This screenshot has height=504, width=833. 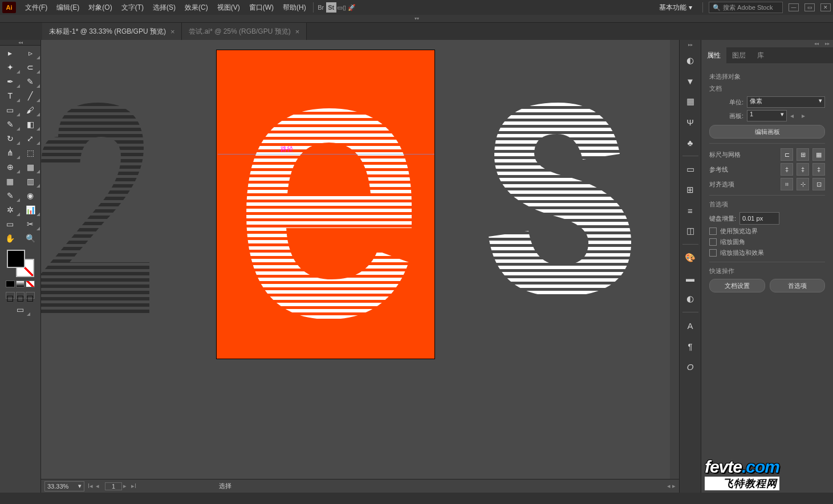 What do you see at coordinates (352, 7) in the screenshot?
I see `gpu-icon: 🚀` at bounding box center [352, 7].